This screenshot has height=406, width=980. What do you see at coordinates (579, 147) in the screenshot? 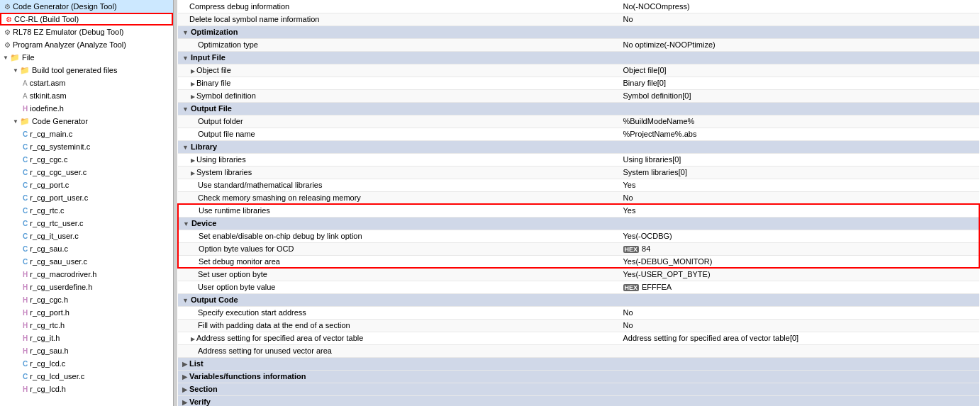
I see `prop-row: ▼Library` at bounding box center [579, 147].